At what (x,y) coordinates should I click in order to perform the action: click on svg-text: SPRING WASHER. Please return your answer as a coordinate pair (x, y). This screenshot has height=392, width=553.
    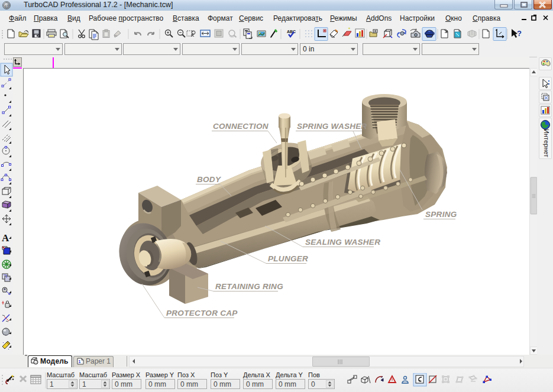
    Looking at the image, I should click on (332, 127).